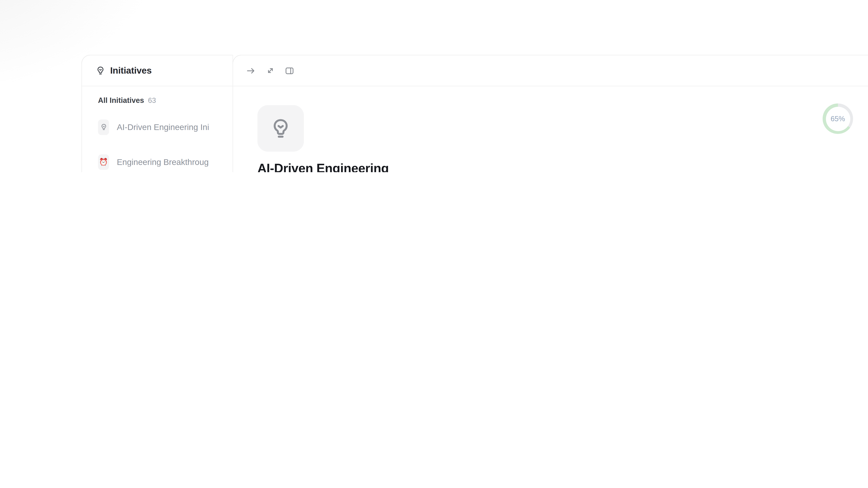 This screenshot has width=868, height=488. I want to click on all-initiatives-label: All Initiatives, so click(121, 100).